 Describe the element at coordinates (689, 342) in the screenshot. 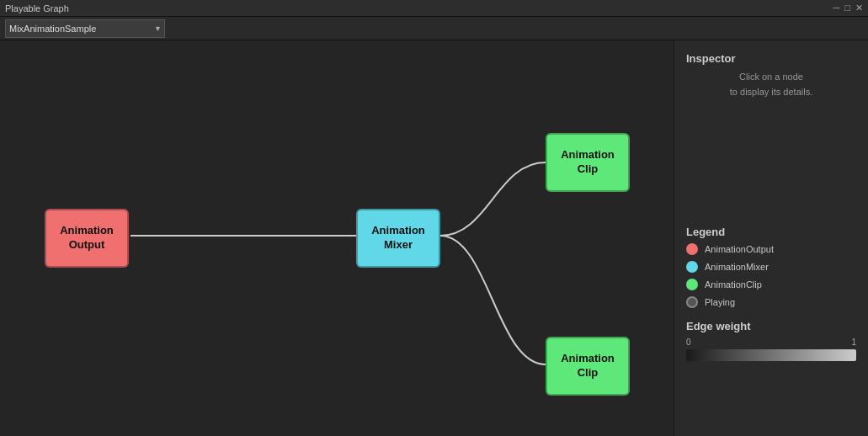

I see `edge-weight-min: 0` at that location.